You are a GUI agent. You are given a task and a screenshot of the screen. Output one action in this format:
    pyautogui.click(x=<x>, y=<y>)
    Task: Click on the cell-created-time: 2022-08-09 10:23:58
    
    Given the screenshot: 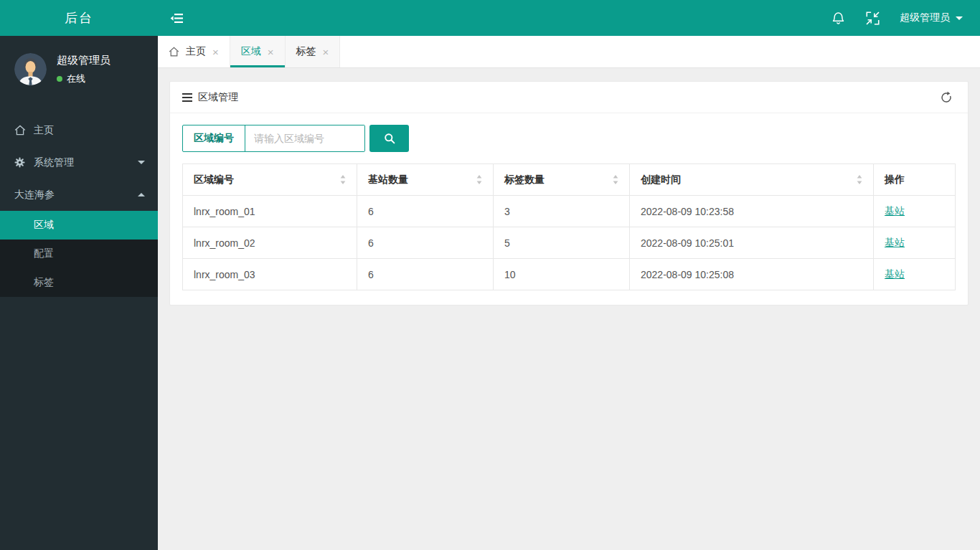 What is the action you would take?
    pyautogui.click(x=752, y=212)
    